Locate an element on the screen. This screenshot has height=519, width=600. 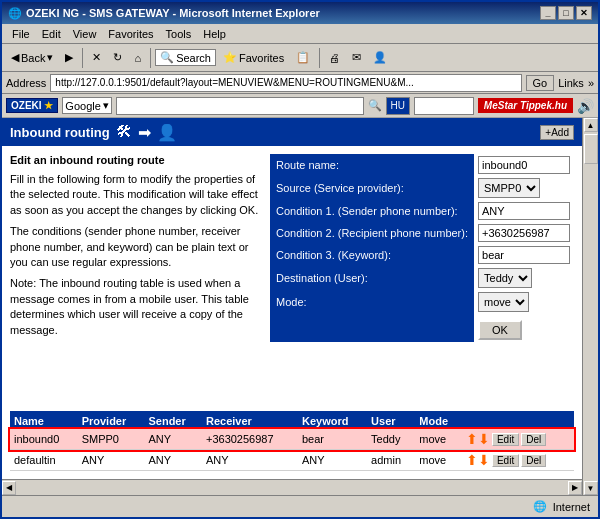
scrollbar-thumb is located at coordinates (591, 149).